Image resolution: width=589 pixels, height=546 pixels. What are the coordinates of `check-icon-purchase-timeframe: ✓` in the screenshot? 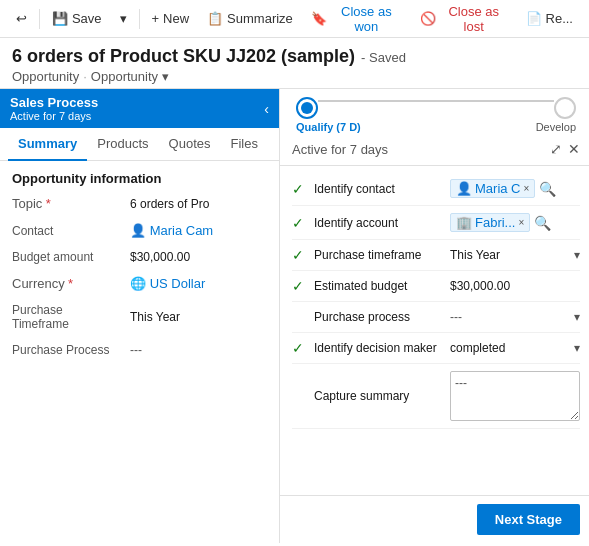 It's located at (300, 255).